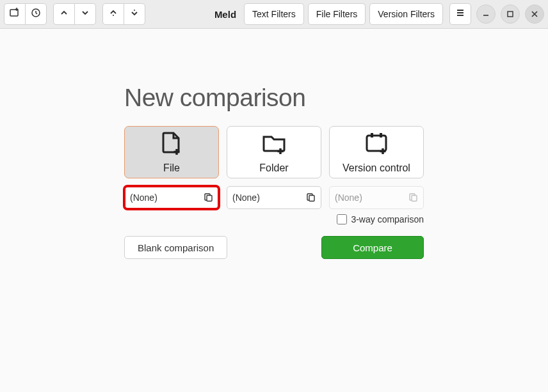 The height and width of the screenshot is (392, 548). What do you see at coordinates (274, 152) in the screenshot?
I see `comparison-type-cards: File Folder Version control` at bounding box center [274, 152].